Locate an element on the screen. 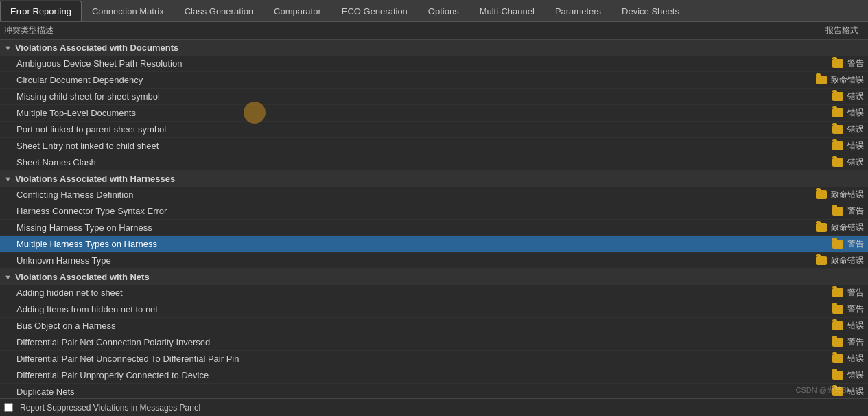  list-item: Circular Document Dependency致命错误 is located at coordinates (434, 80).